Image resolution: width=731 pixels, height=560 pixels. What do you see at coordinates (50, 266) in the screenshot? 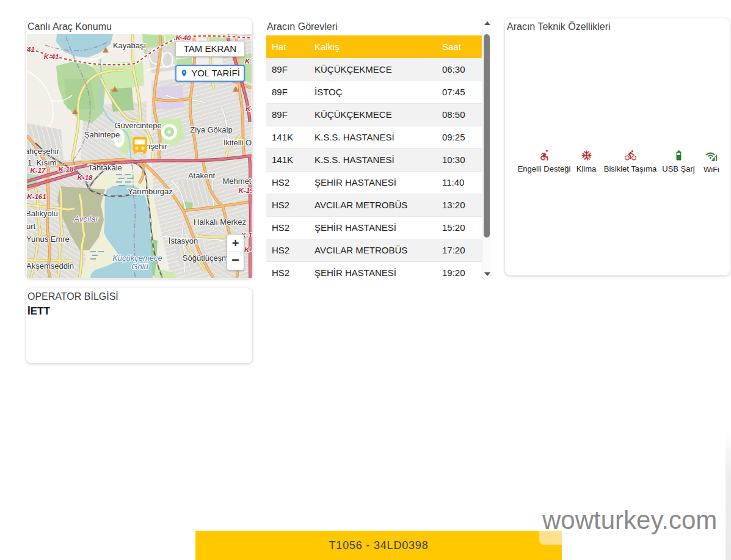
I see `svg-text: Akşemseddin` at bounding box center [50, 266].